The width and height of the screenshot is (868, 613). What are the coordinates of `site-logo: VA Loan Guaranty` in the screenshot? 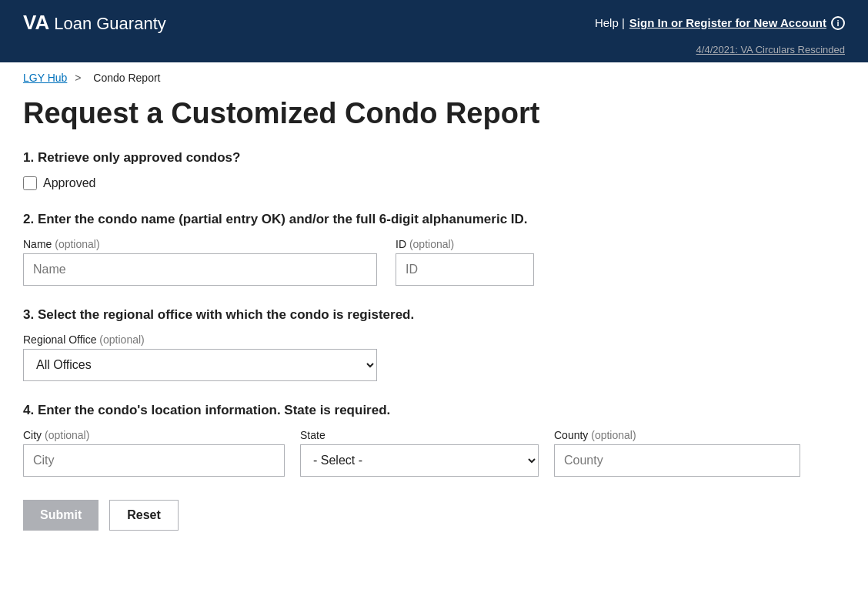 It's located at (95, 23).